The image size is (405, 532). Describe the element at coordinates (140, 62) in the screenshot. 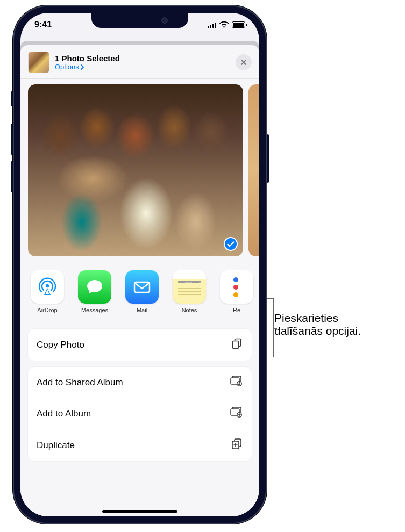

I see `sheet-header: 1 Photo Selected Options` at that location.